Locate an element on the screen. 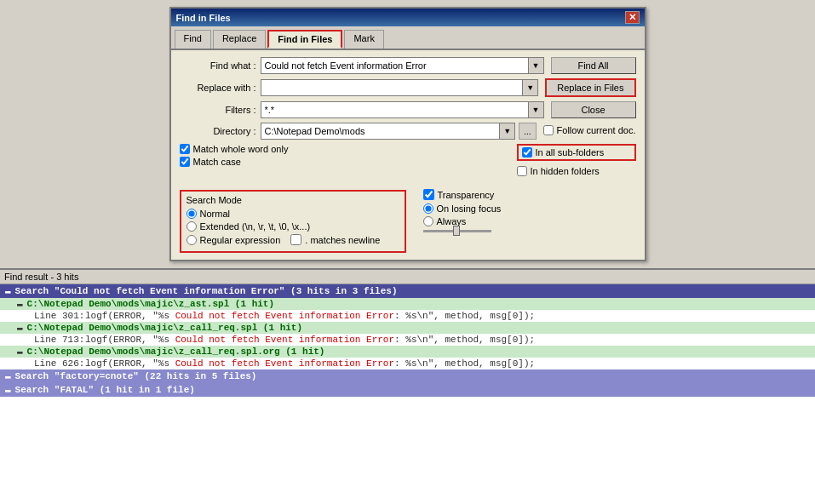 This screenshot has height=504, width=815. expand-btn-file-1: ▬ is located at coordinates (20, 304).